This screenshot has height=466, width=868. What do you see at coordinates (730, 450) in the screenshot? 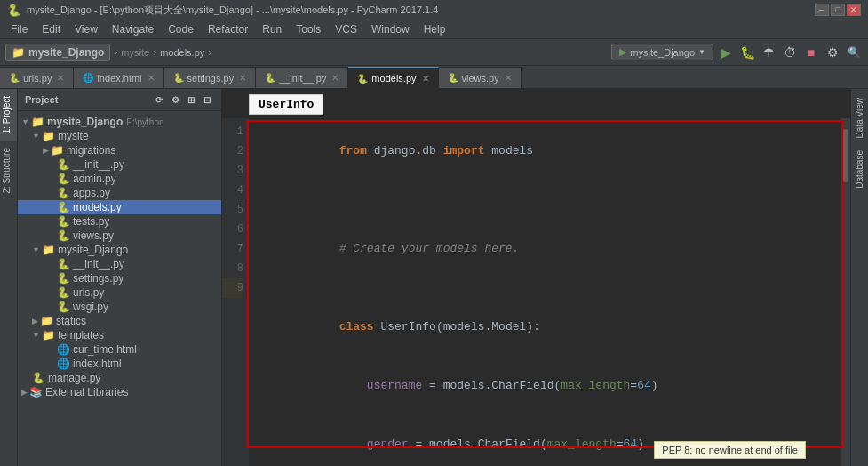
I see `pep-hint-text: PEP 8: no newline at end of file` at bounding box center [730, 450].